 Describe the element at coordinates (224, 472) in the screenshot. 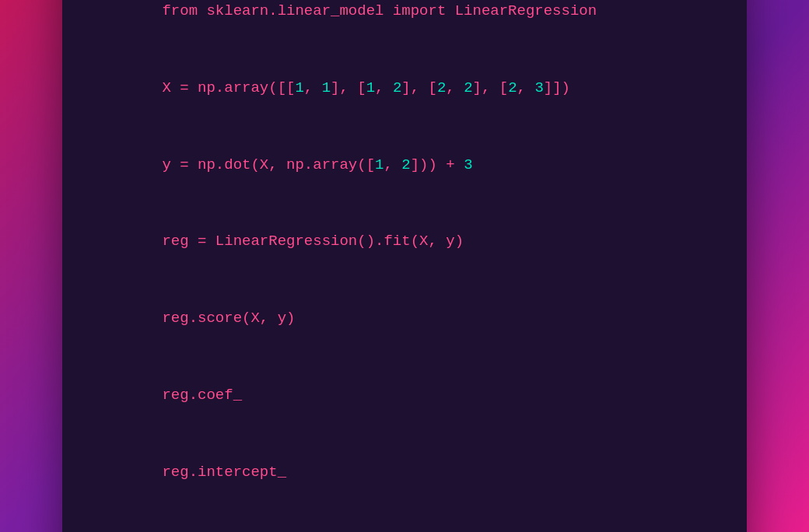

I see `code-text: reg.intercept_` at that location.